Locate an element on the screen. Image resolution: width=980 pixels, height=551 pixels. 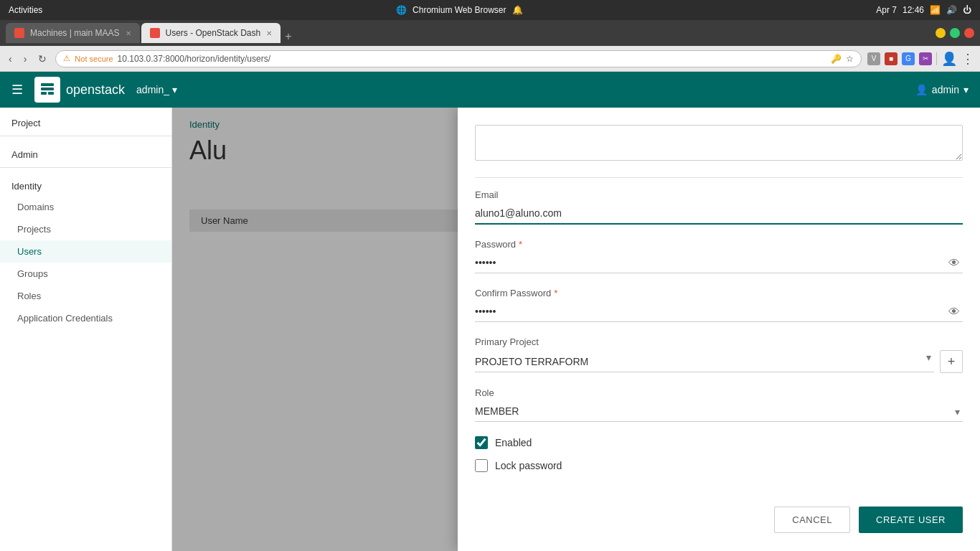
description-textarea is located at coordinates (719, 143).